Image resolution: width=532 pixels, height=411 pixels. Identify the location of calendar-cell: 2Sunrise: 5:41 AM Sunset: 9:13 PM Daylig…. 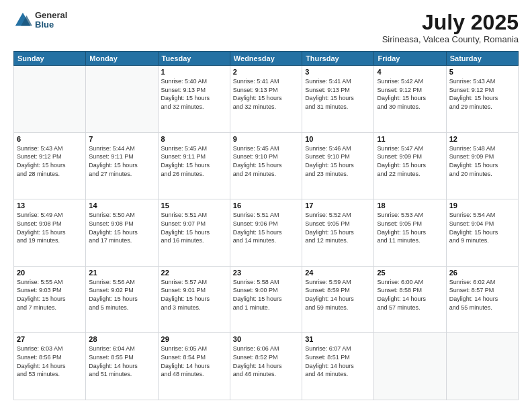
(266, 99).